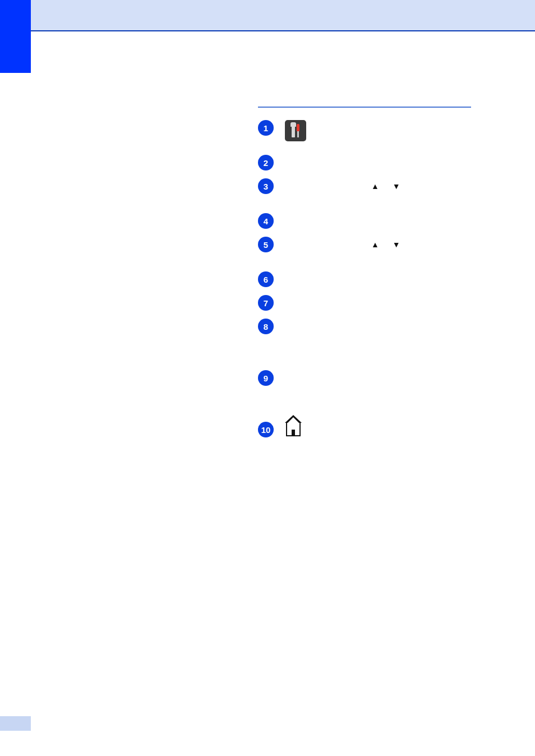 This screenshot has height=756, width=535. What do you see at coordinates (365, 341) in the screenshot?
I see `step-8: 8` at bounding box center [365, 341].